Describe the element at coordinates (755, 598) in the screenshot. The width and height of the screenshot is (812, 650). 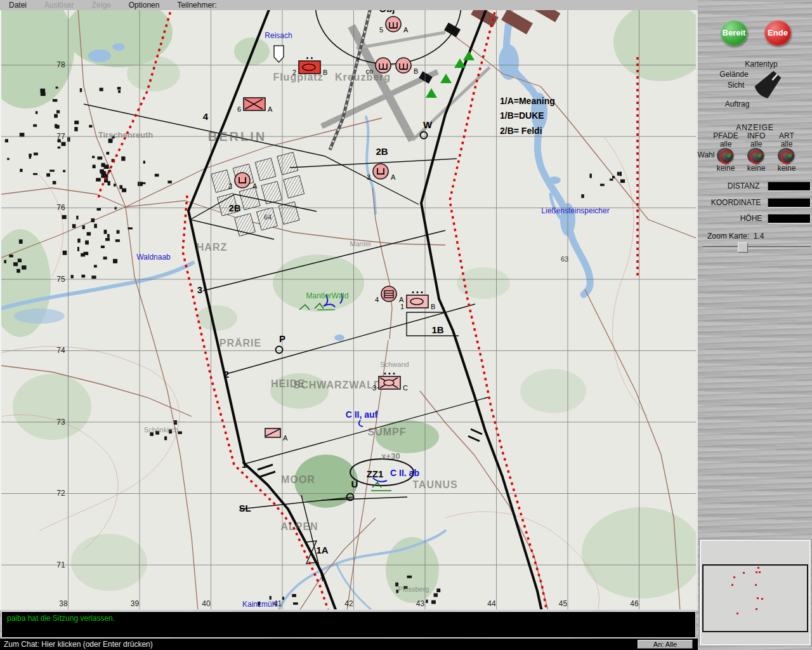
I see `minimap-viewport-frame` at that location.